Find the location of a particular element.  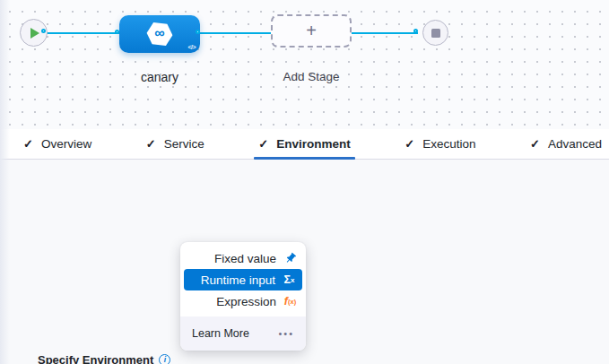

code-icon: </> is located at coordinates (192, 47).